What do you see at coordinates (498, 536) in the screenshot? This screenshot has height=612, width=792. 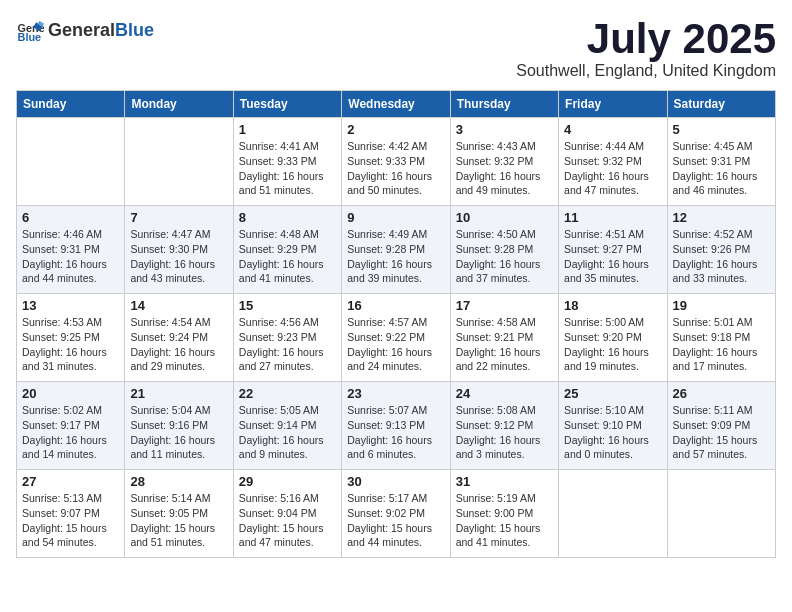 I see `daylight-text: Daylight: 15 hours and 41 minutes.` at bounding box center [498, 536].